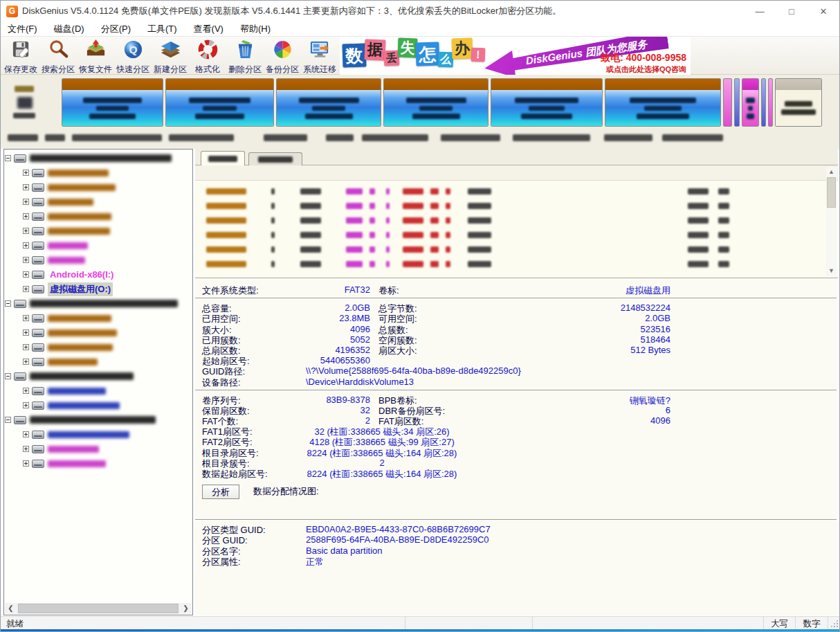 The image size is (840, 632). I want to click on detail-row: FAT1扇区号:32 (柱面:338665 磁头:34 扇区:26), so click(516, 431).